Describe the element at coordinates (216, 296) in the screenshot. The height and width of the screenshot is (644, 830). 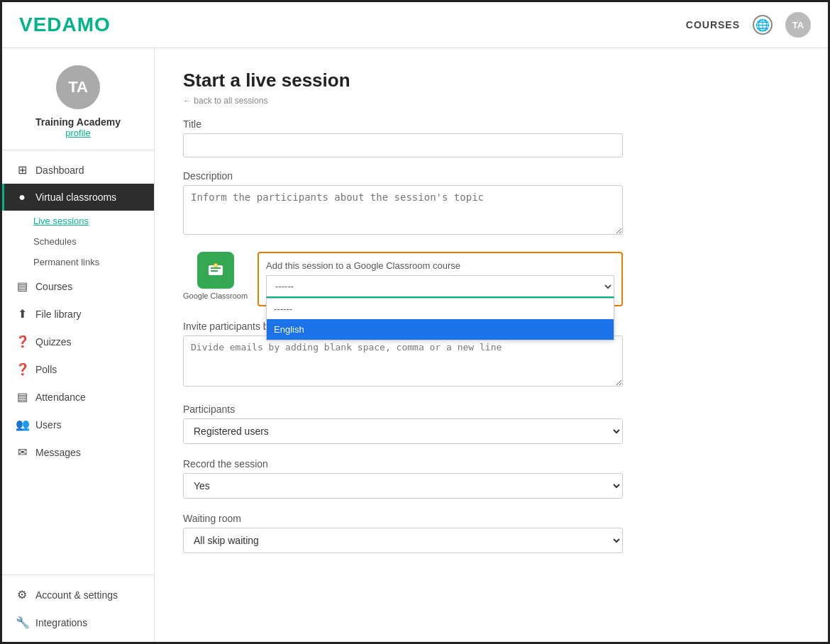
I see `gc-label: Google Classroom` at that location.